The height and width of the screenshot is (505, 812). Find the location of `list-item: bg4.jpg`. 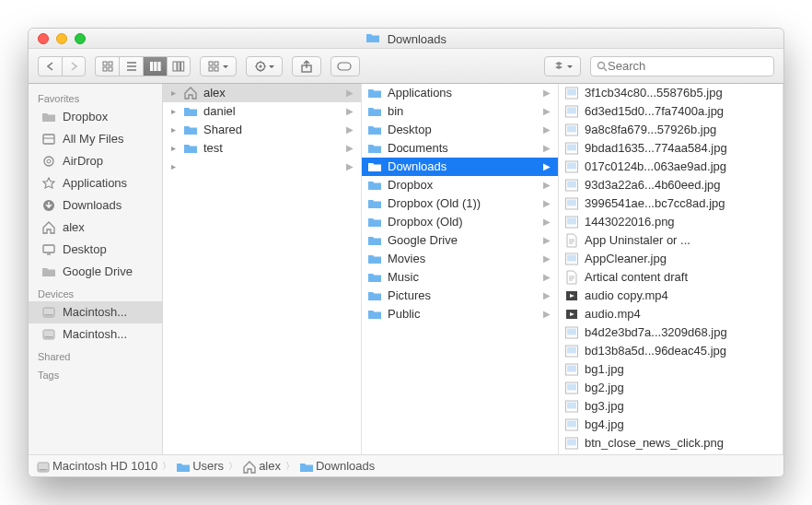

list-item: bg4.jpg is located at coordinates (670, 425).